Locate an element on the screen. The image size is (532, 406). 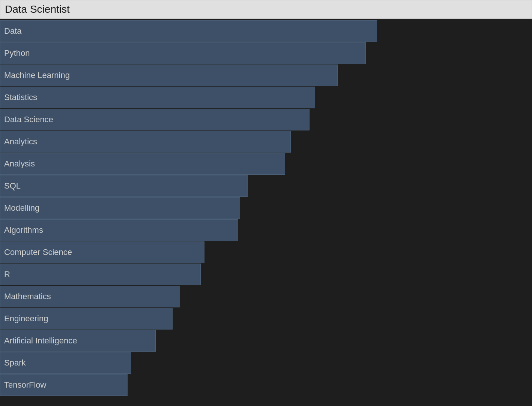
bar-row: Engineering is located at coordinates (266, 319).